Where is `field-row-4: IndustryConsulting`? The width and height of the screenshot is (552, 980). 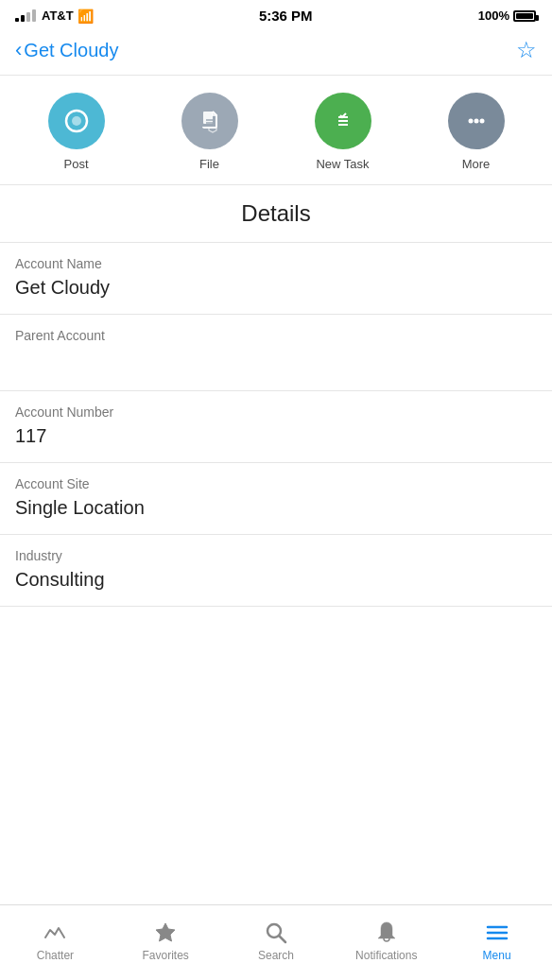 field-row-4: IndustryConsulting is located at coordinates (276, 571).